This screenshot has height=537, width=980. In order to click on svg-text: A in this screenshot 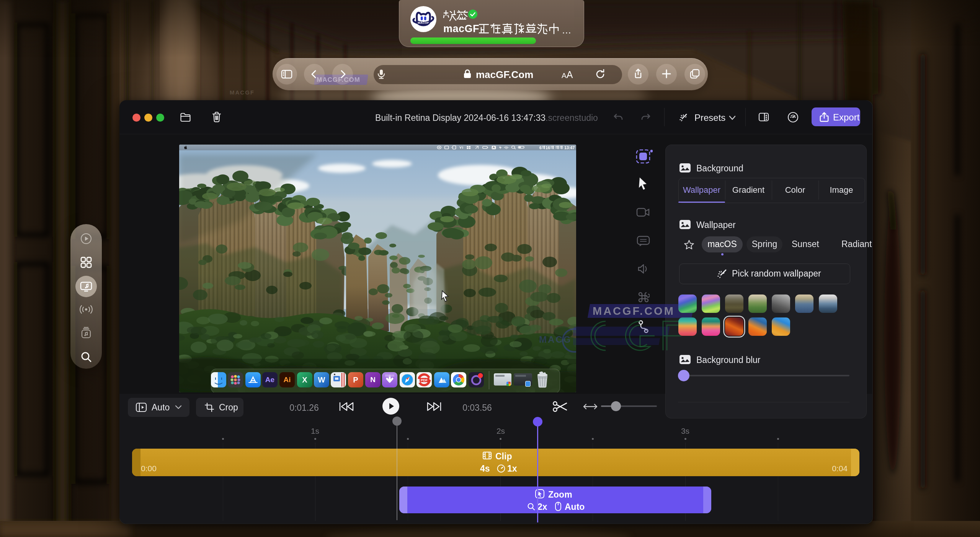, I will do `click(494, 148)`.